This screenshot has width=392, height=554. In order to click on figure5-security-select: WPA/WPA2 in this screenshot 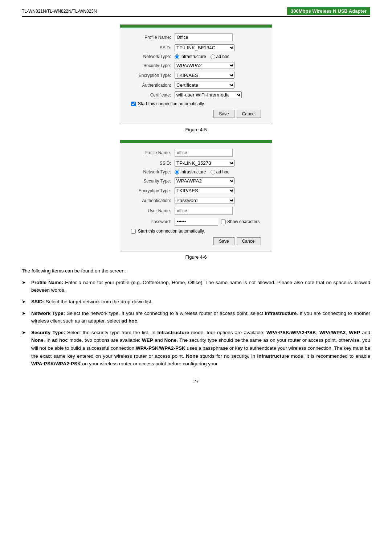, I will do `click(205, 65)`.